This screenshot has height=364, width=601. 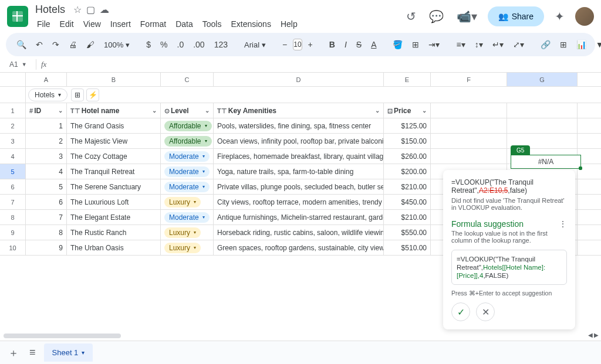 What do you see at coordinates (581, 45) in the screenshot?
I see `chart-icon: 📊` at bounding box center [581, 45].